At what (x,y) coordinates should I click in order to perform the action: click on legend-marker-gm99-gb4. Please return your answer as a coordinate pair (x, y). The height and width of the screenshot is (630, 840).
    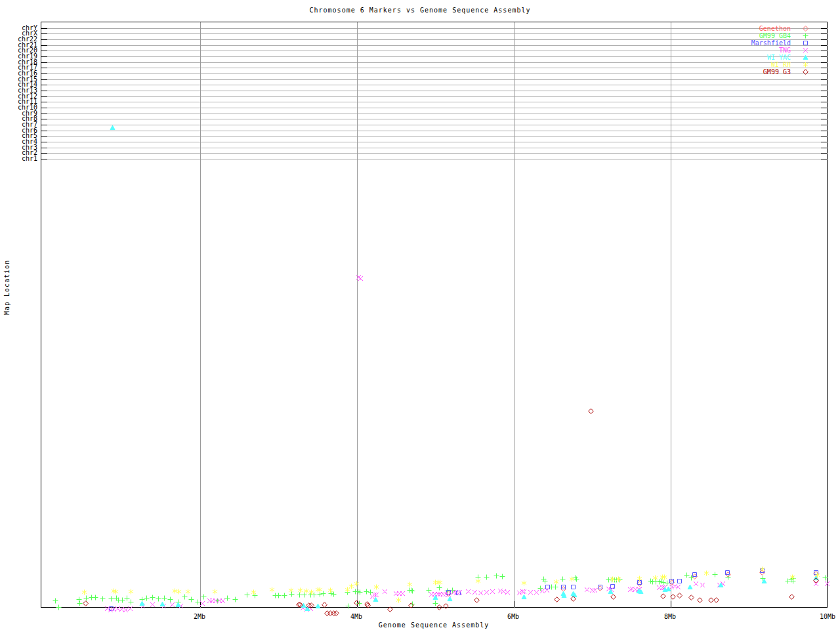
    Looking at the image, I should click on (806, 35).